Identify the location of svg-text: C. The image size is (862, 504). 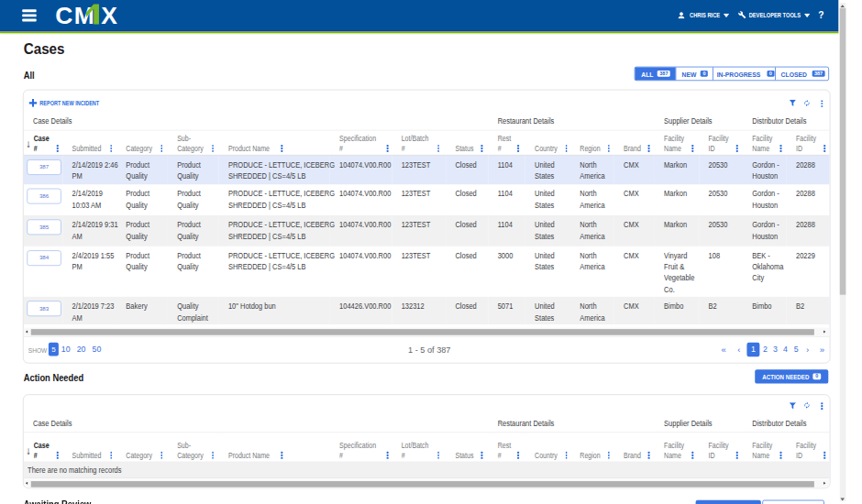
(64, 16).